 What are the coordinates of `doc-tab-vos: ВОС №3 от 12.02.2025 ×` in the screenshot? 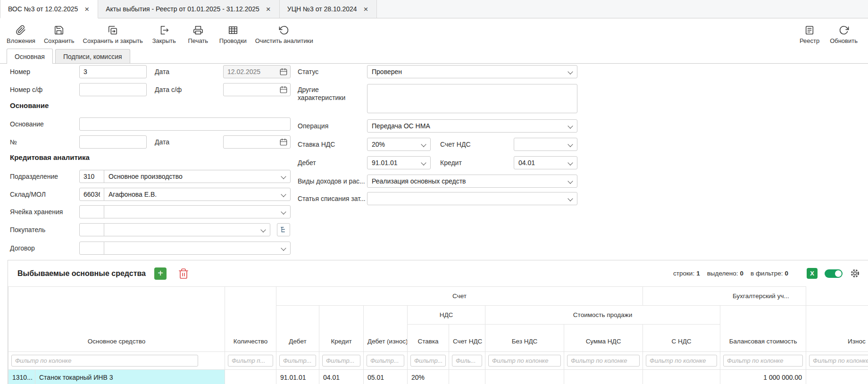 It's located at (49, 9).